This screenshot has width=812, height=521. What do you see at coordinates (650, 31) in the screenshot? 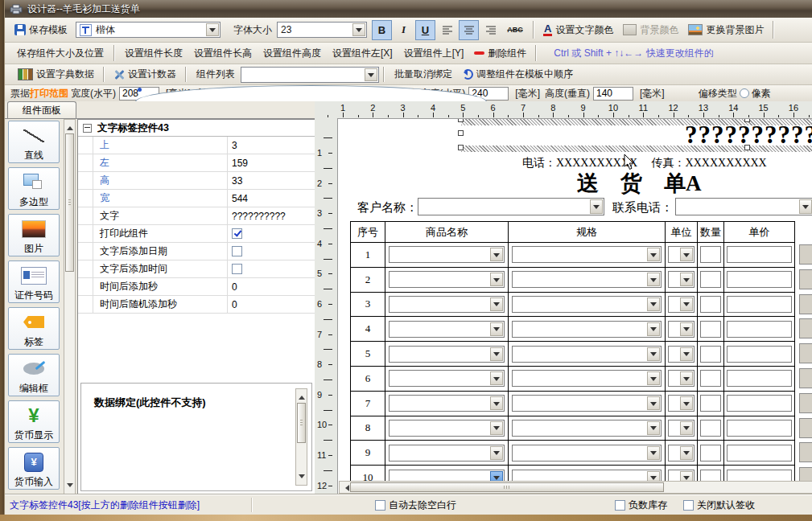
I see `background-color-button: 背景颜色` at bounding box center [650, 31].